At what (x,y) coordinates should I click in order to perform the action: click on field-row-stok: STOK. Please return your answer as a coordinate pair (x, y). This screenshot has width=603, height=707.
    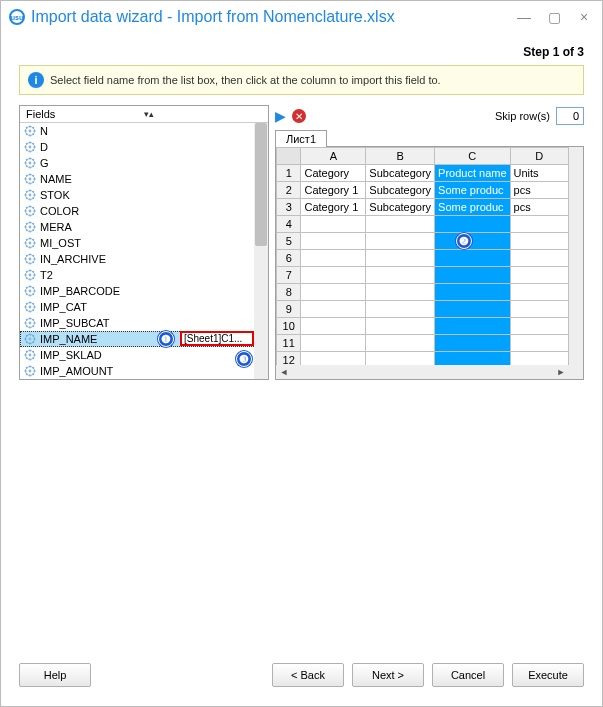
    Looking at the image, I should click on (137, 195).